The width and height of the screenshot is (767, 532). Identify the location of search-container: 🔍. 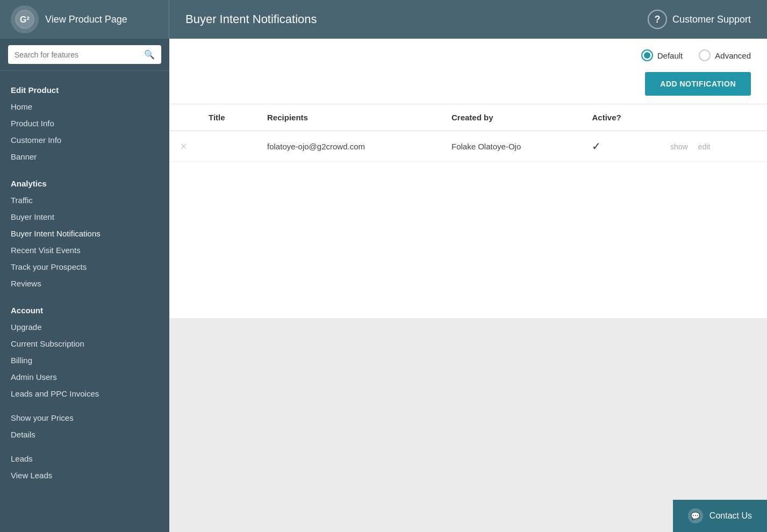
(85, 55).